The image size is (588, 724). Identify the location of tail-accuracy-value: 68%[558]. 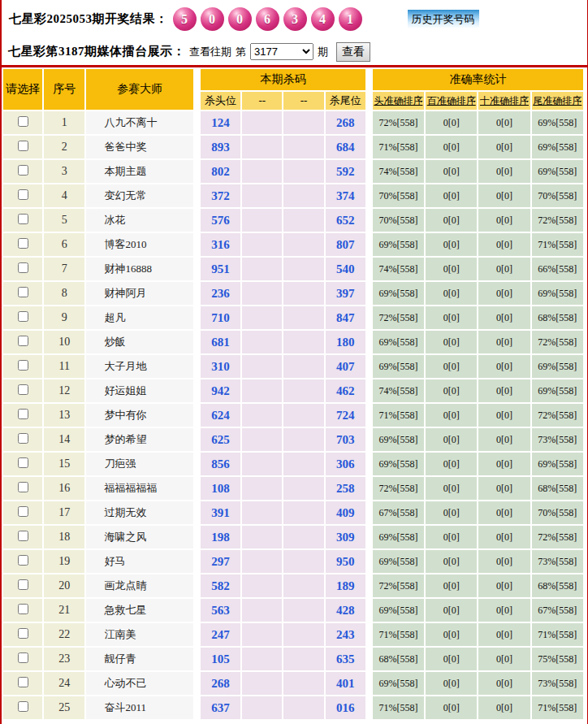
(557, 586).